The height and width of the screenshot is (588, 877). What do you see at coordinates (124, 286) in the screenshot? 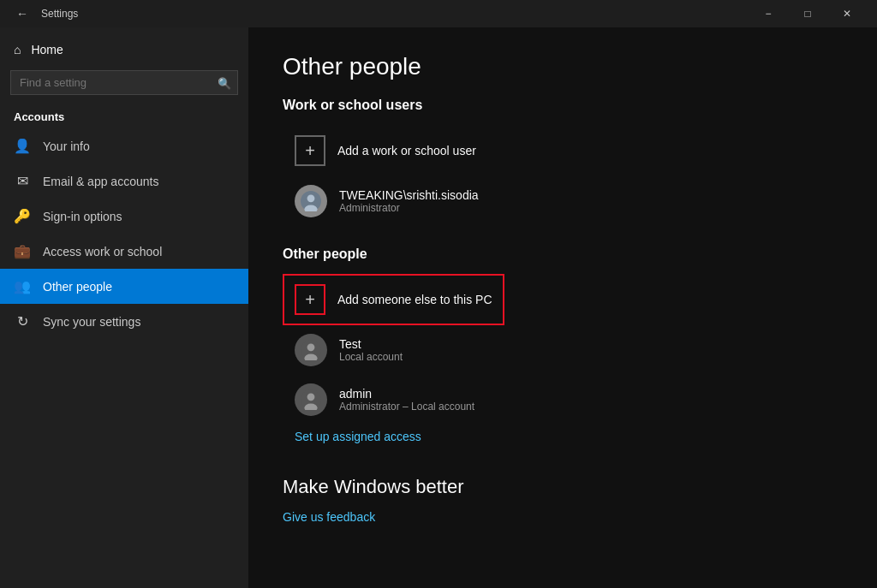
I see `sidebar-item-other-people: 👥 Other people` at bounding box center [124, 286].